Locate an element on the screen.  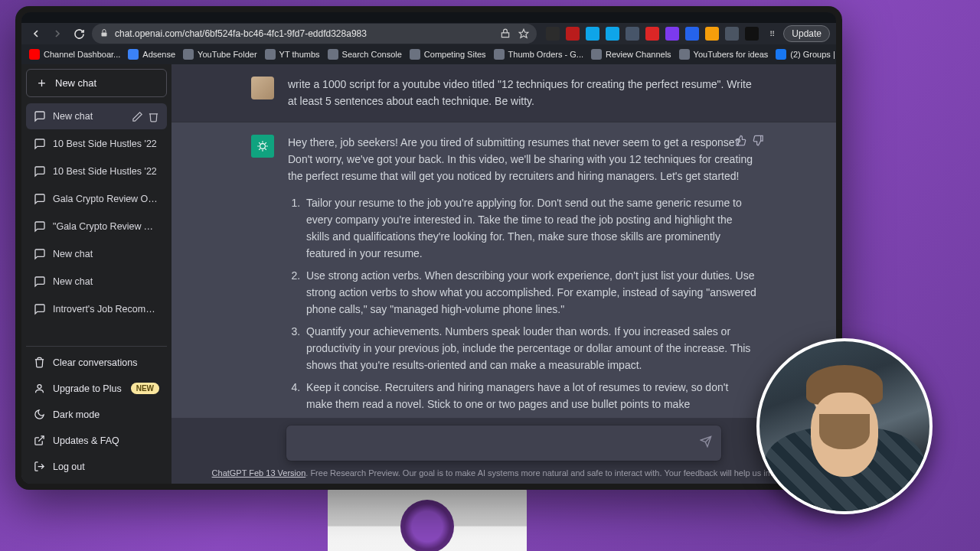
new-badge: NEW is located at coordinates (145, 389).